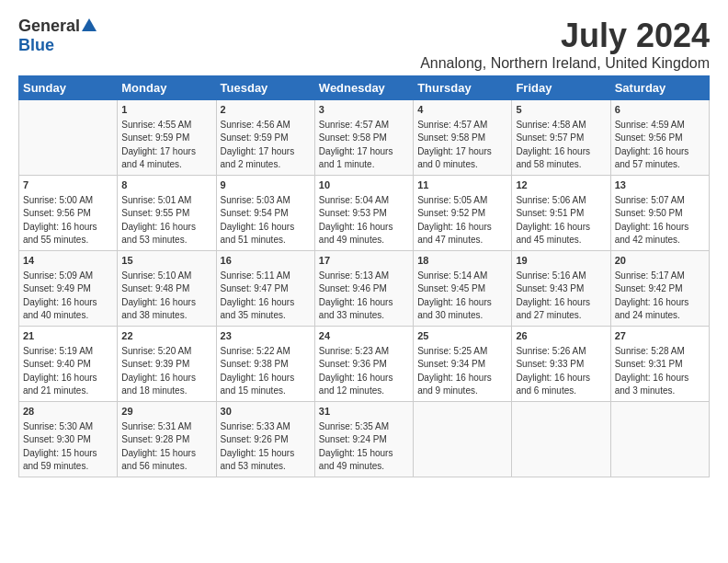  What do you see at coordinates (166, 201) in the screenshot?
I see `day-info: Sunrise: 5:01 AM` at bounding box center [166, 201].